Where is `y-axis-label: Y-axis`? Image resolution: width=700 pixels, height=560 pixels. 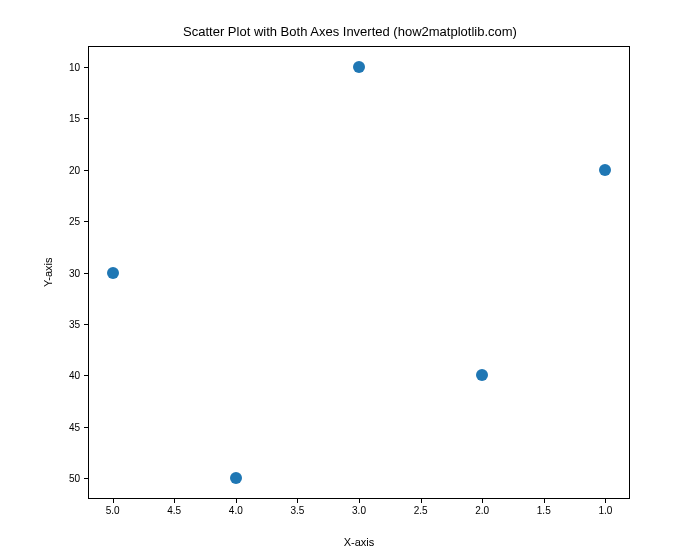
y-axis-label: Y-axis is located at coordinates (48, 272).